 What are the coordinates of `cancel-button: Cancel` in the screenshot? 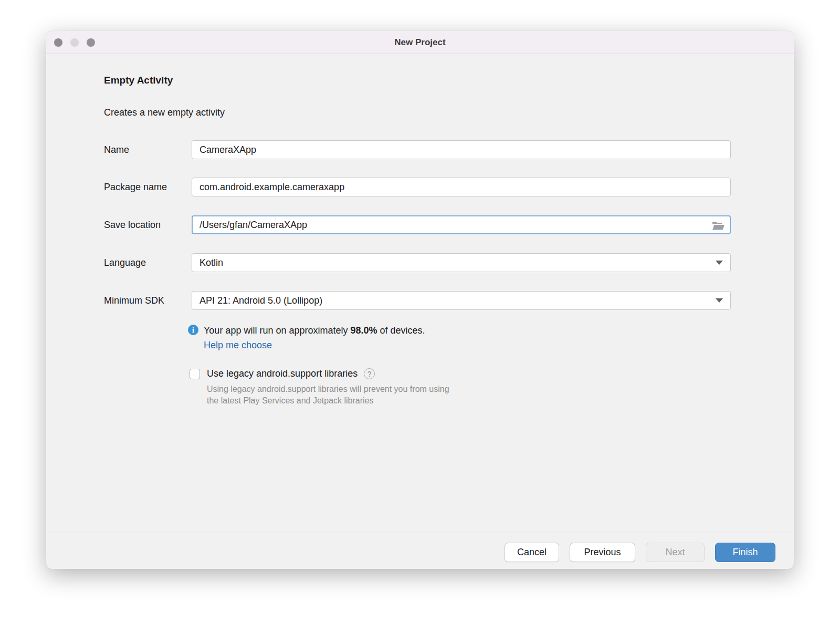 It's located at (532, 553).